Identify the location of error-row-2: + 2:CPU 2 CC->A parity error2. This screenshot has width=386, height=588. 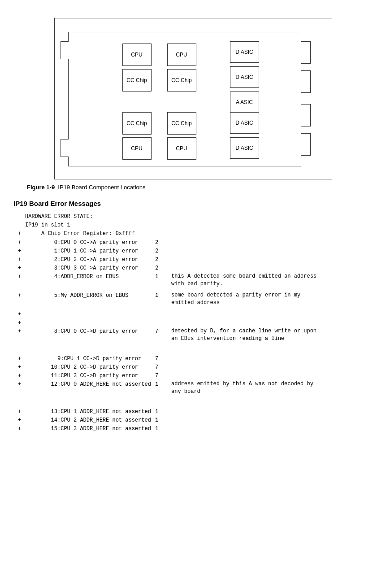
(193, 260).